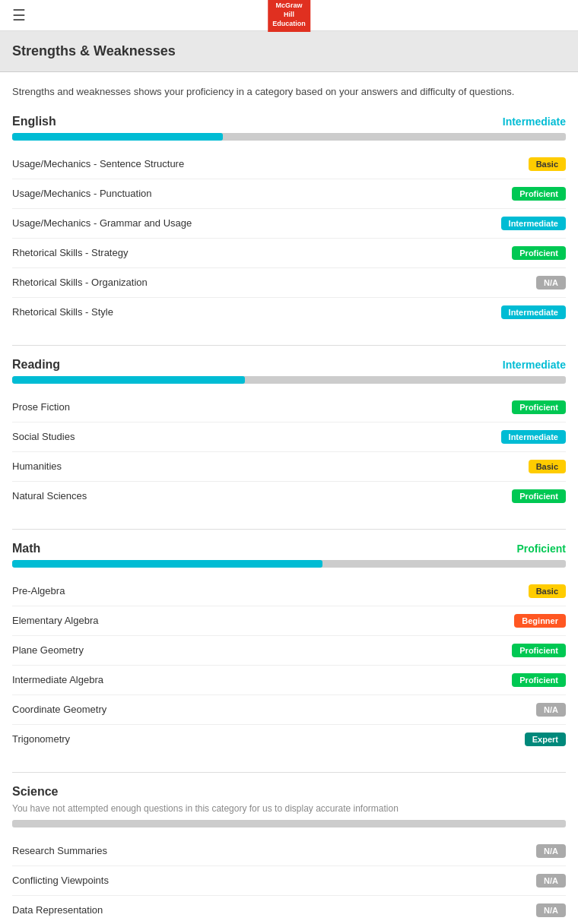 This screenshot has height=924, width=578. What do you see at coordinates (289, 808) in the screenshot?
I see `no-data-science: You have not attempted enough questions …` at bounding box center [289, 808].